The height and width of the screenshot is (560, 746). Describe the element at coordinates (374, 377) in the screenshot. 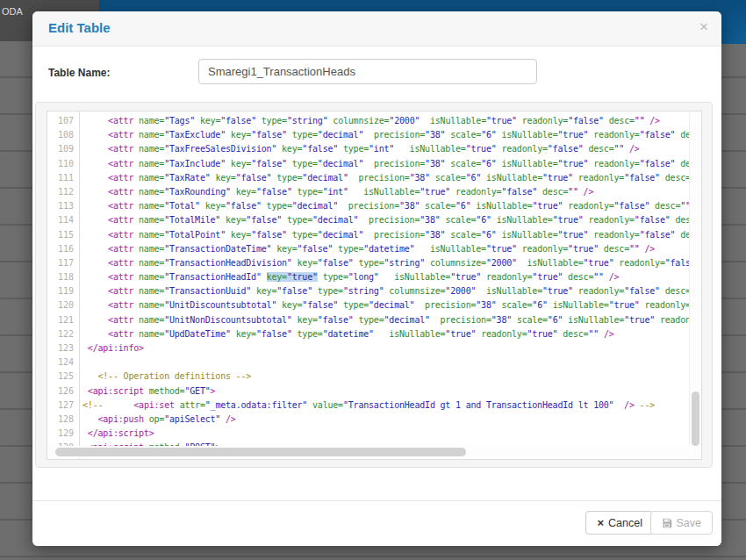

I see `code-line: 125 <!-- Operation definitions -->` at that location.